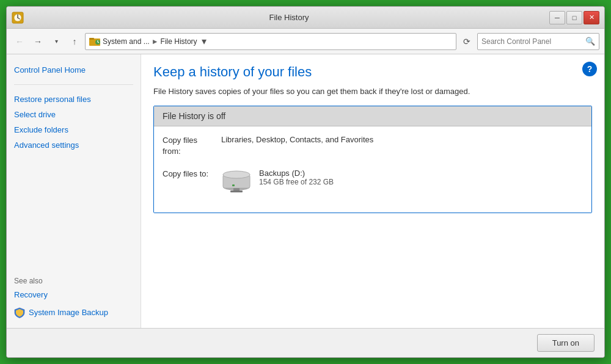  Describe the element at coordinates (75, 42) in the screenshot. I see `up-button: ↑` at that location.